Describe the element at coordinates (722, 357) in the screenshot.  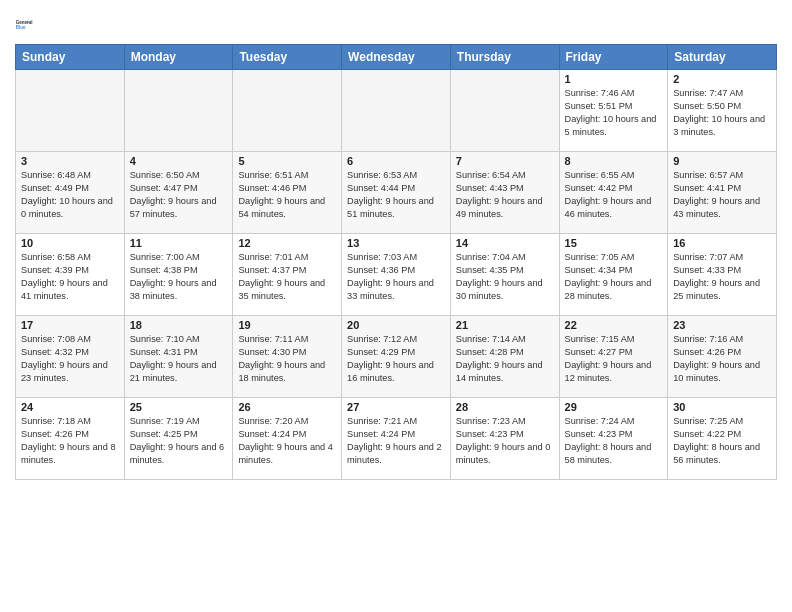
I see `day-cell: 23Sunrise: 7:16 AMSunset: 4:26 PMDayligh…` at that location.